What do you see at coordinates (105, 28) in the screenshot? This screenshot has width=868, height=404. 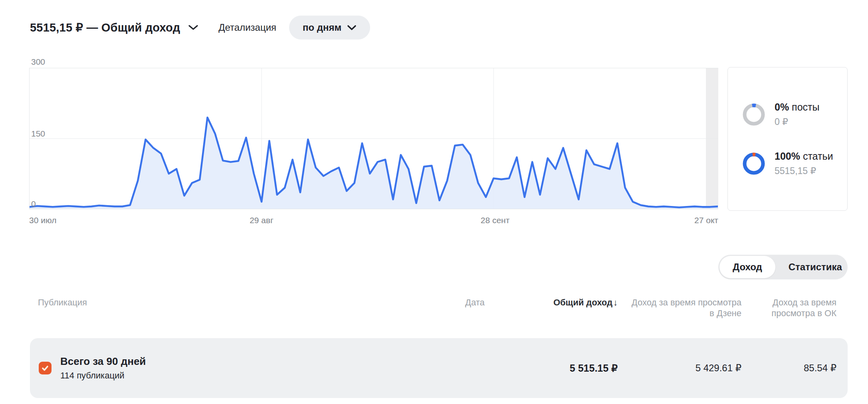 I see `page-title: 5515,15 ₽ — Общий доход` at bounding box center [105, 28].